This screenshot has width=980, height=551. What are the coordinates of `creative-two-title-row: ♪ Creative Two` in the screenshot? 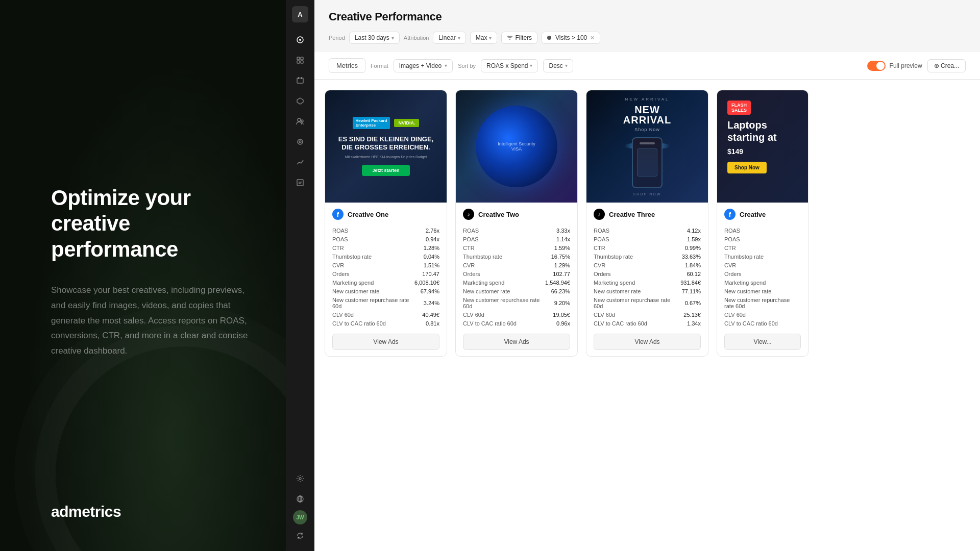 It's located at (517, 214).